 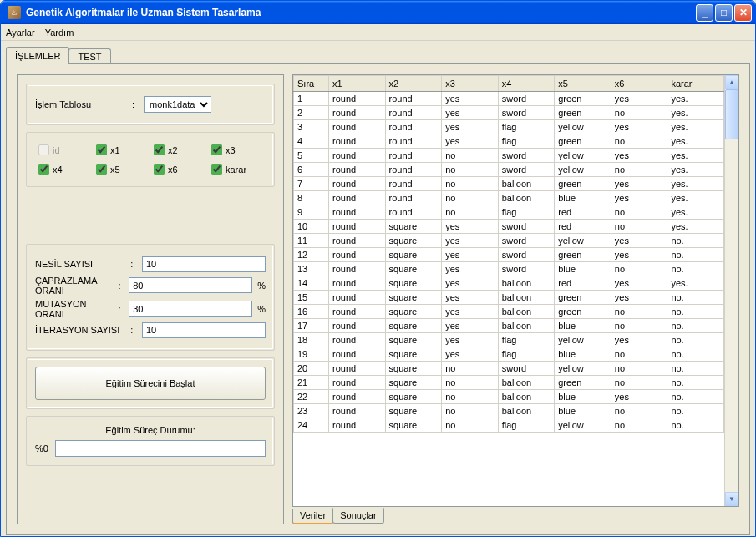 What do you see at coordinates (204, 264) in the screenshot?
I see `nesil-input` at bounding box center [204, 264].